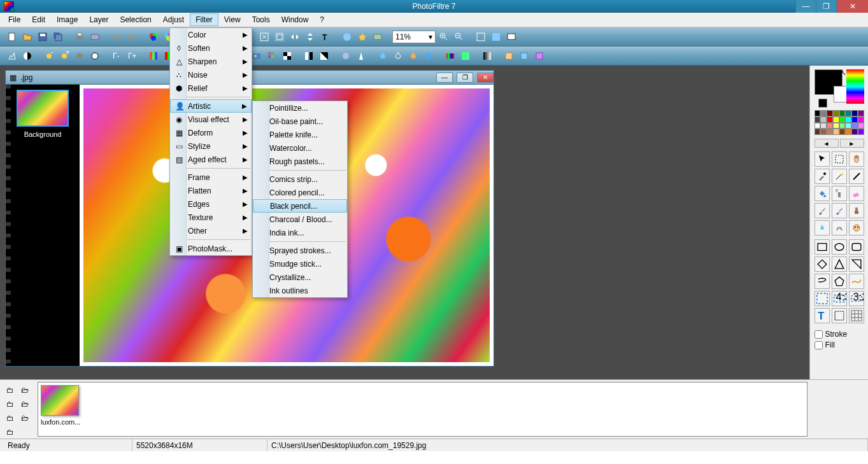  Describe the element at coordinates (211, 48) in the screenshot. I see `filter-menu-soften: ◊Soften▶` at that location.